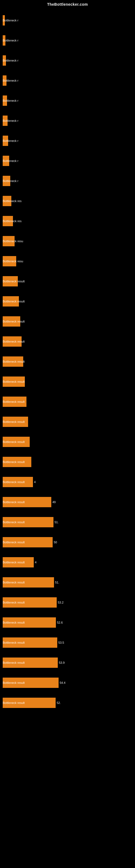 The image size is (135, 868). What do you see at coordinates (66, 502) in the screenshot?
I see `bar-row: Bottleneck result49` at bounding box center [66, 502].